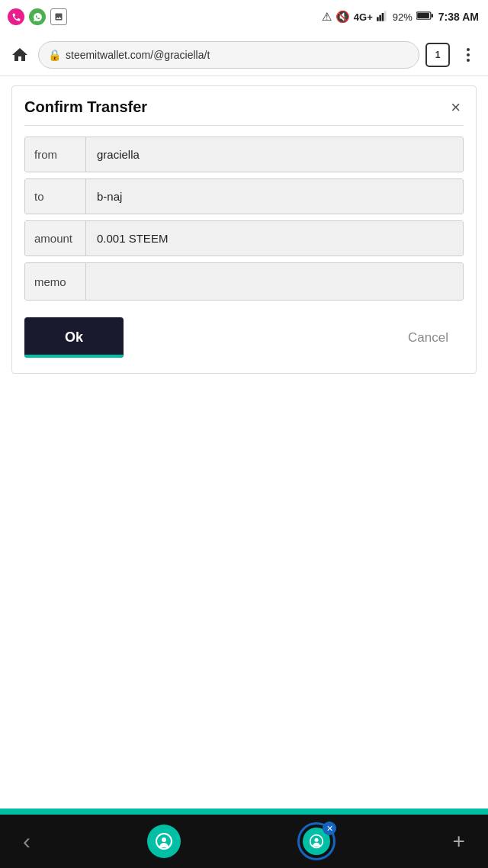 This screenshot has height=868, width=488. What do you see at coordinates (20, 55) in the screenshot?
I see `home-button` at bounding box center [20, 55].